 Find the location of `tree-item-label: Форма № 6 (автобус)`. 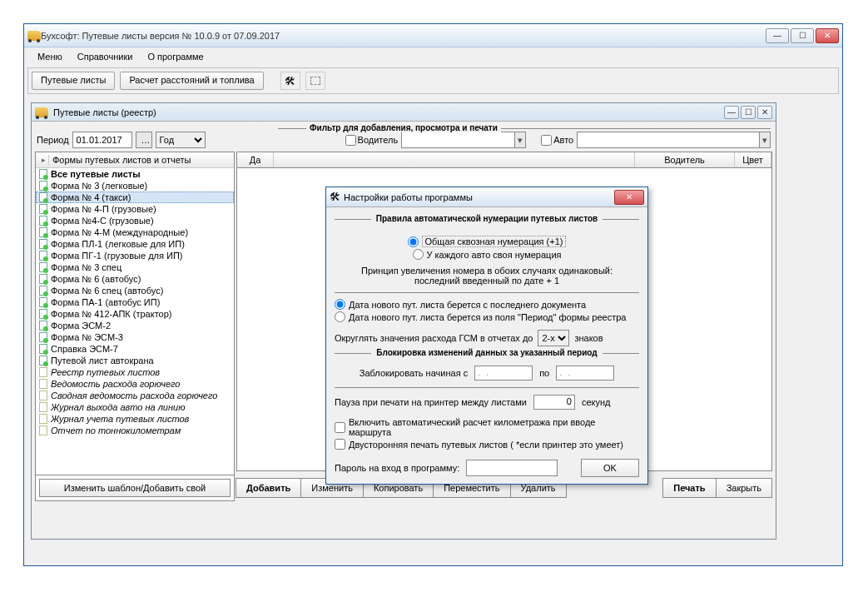

tree-item-label: Форма № 6 (автобус) is located at coordinates (96, 279).